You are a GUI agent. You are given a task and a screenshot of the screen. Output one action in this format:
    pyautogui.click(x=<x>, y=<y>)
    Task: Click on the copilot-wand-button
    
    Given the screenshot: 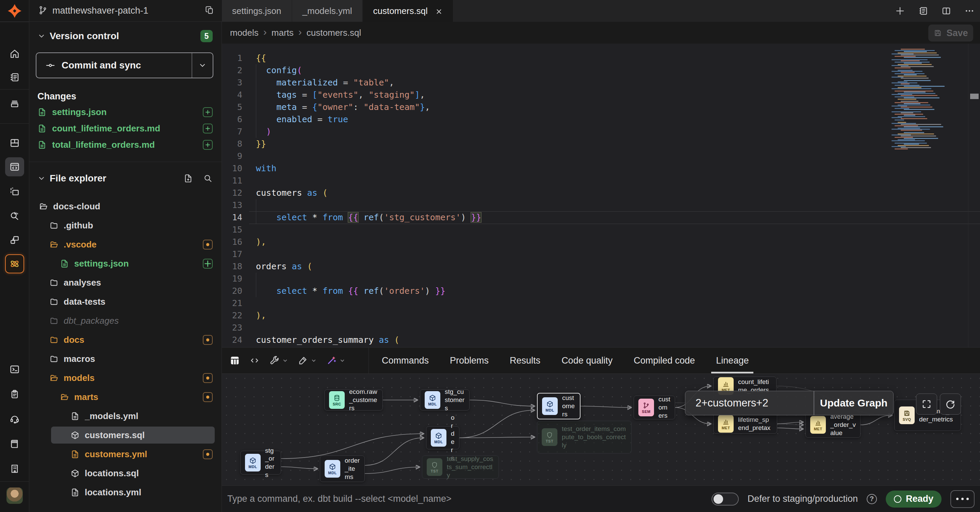 What is the action you would take?
    pyautogui.click(x=336, y=360)
    